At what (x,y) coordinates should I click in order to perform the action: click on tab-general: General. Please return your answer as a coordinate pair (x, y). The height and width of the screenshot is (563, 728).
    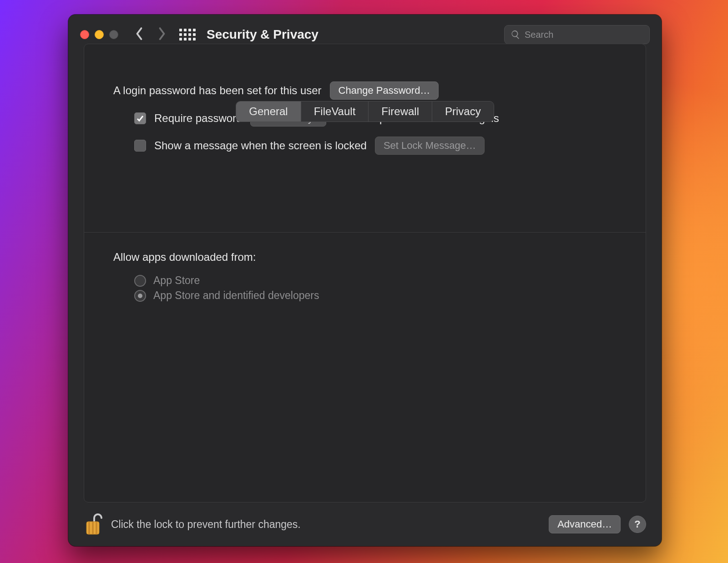
    Looking at the image, I should click on (268, 112).